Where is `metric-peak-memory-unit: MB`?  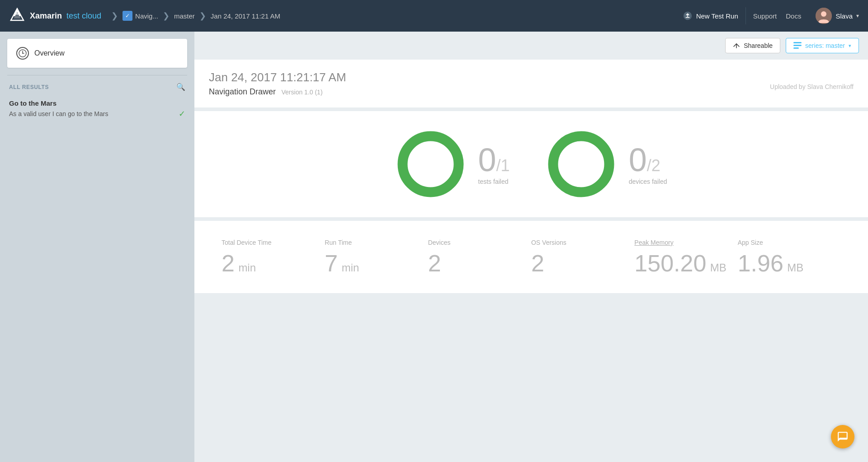 metric-peak-memory-unit: MB is located at coordinates (718, 267).